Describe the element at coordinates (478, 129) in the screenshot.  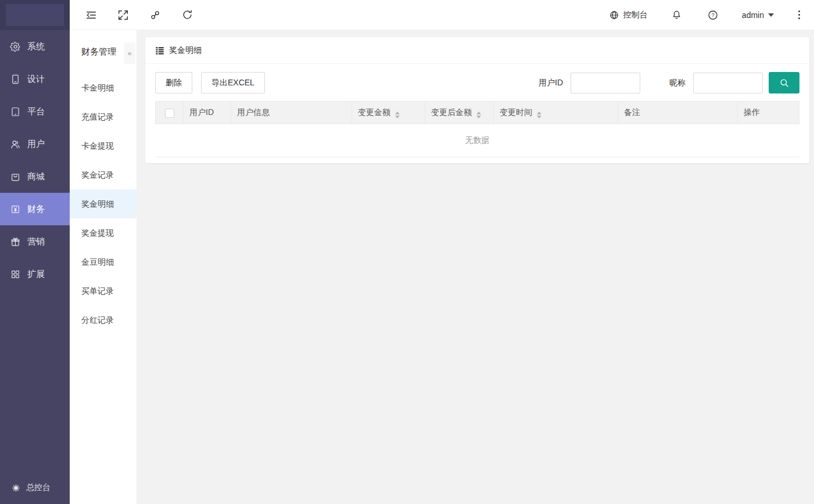
I see `bonus-detail-table: 用户ID 用户信息 变更金额 变更后金额` at that location.